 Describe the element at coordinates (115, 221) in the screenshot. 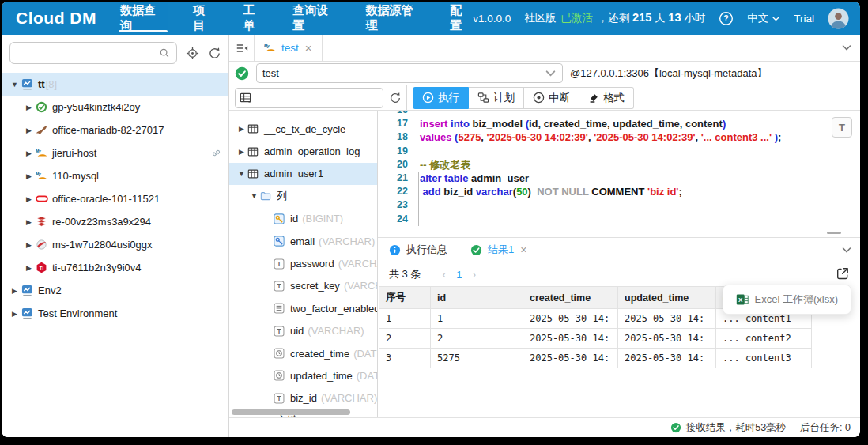

I see `sidebar-item-6: ▶re-00vz23ms3a9x294` at that location.